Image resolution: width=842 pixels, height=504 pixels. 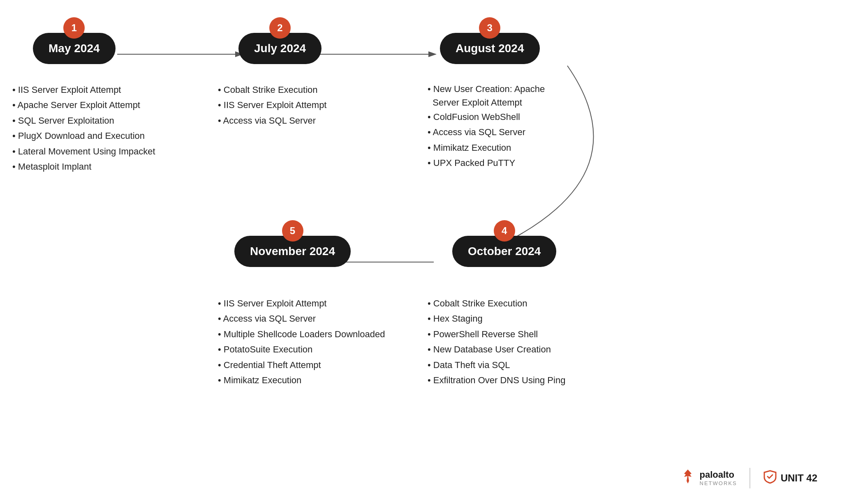 I want to click on badge-2: 2, so click(x=280, y=28).